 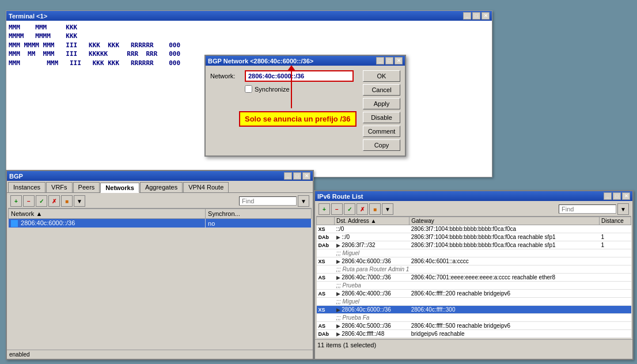 What do you see at coordinates (380, 61) in the screenshot?
I see `dialog-minimize-btn: _` at bounding box center [380, 61].